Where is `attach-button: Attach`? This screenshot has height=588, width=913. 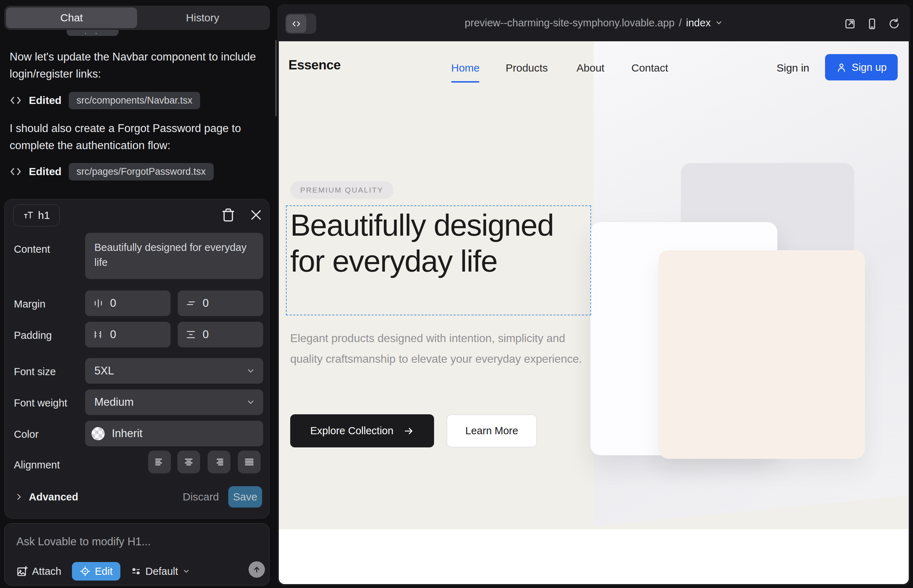
attach-button: Attach is located at coordinates (39, 571).